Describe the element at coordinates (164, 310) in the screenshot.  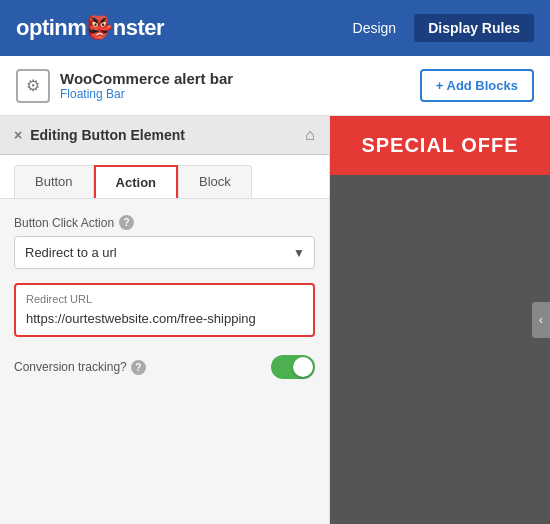
I see `redirect-url-box: Redirect URL` at that location.